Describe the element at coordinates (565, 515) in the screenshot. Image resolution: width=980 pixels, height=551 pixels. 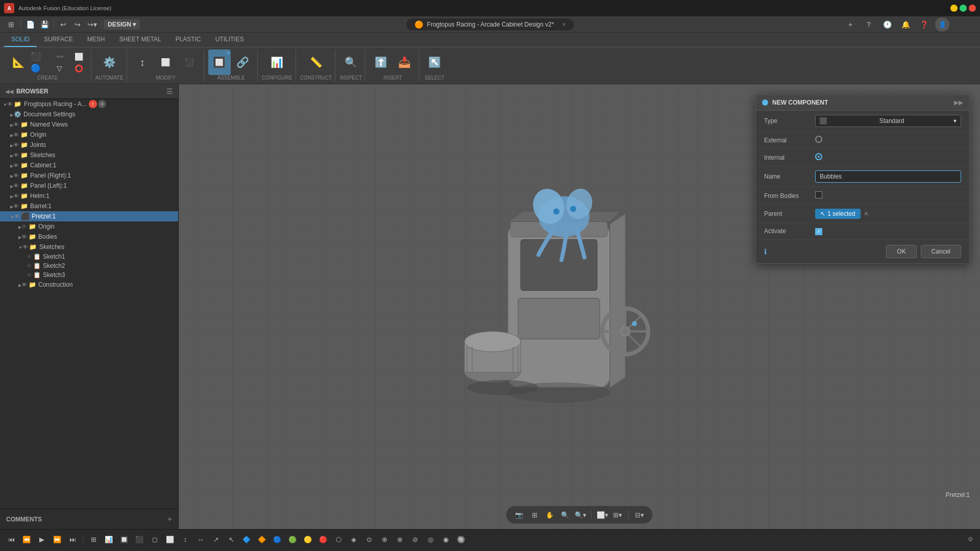
I see `vp-zoom-button: 🔍` at that location.